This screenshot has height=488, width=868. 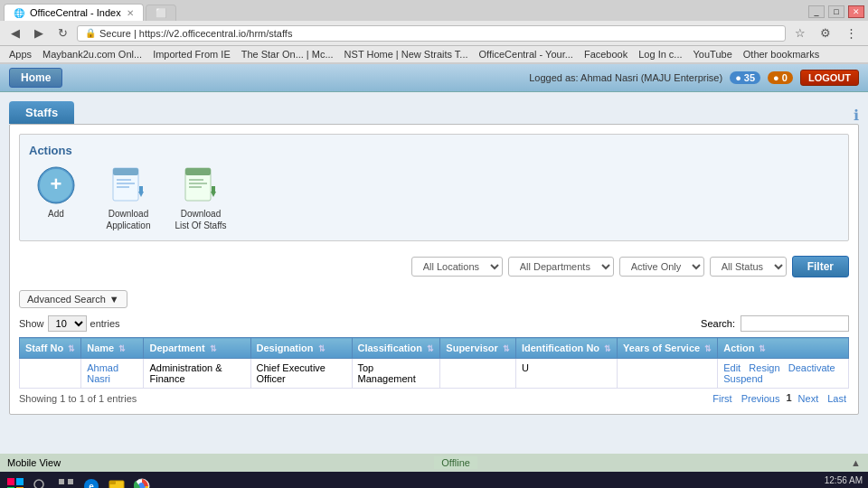 I want to click on edge-taskbar-icon: e, so click(x=91, y=483).